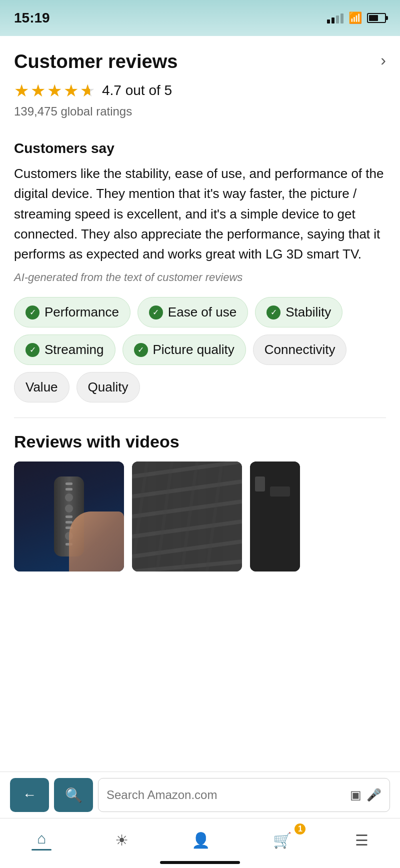 This screenshot has width=400, height=868. What do you see at coordinates (383, 60) in the screenshot?
I see `chevron-right-icon: ›` at bounding box center [383, 60].